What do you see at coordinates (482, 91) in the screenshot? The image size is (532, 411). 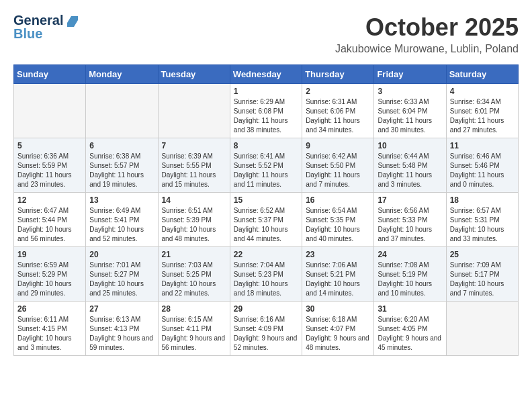 I see `day-number: 4` at bounding box center [482, 91].